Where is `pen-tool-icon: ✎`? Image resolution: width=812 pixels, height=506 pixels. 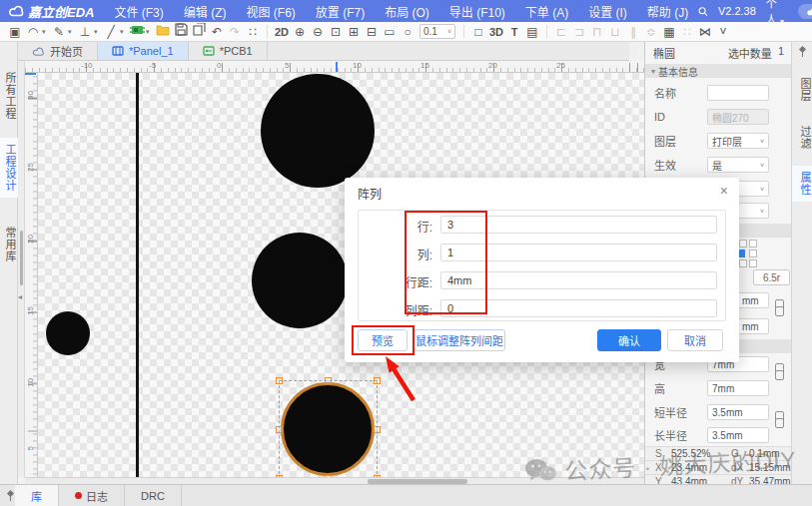 pen-tool-icon: ✎ is located at coordinates (59, 32).